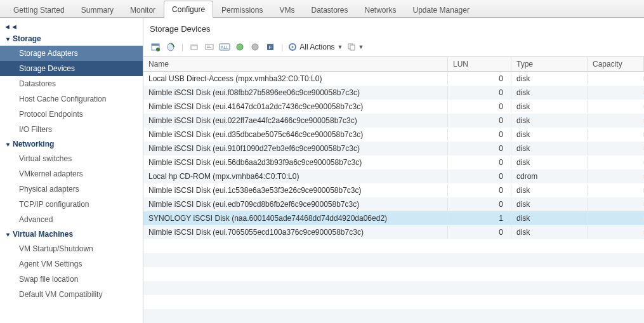 The height and width of the screenshot is (323, 644). Describe the element at coordinates (71, 159) in the screenshot. I see `nav-item-virtual-switches: Virtual switches` at that location.